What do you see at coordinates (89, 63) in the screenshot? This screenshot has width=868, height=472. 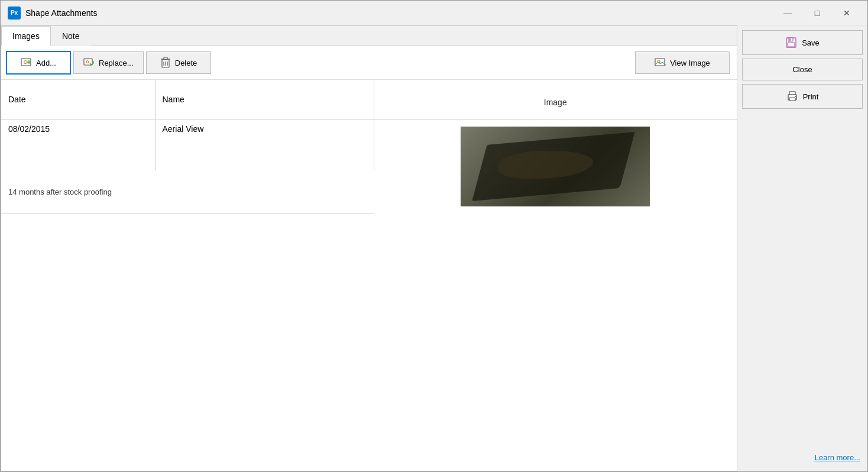 I see `replace-icon` at bounding box center [89, 63].